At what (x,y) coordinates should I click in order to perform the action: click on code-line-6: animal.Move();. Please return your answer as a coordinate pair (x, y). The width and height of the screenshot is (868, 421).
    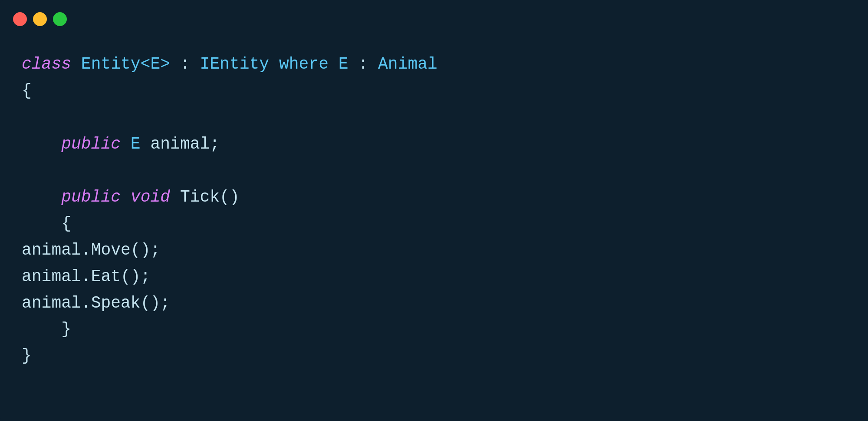
    Looking at the image, I should click on (434, 250).